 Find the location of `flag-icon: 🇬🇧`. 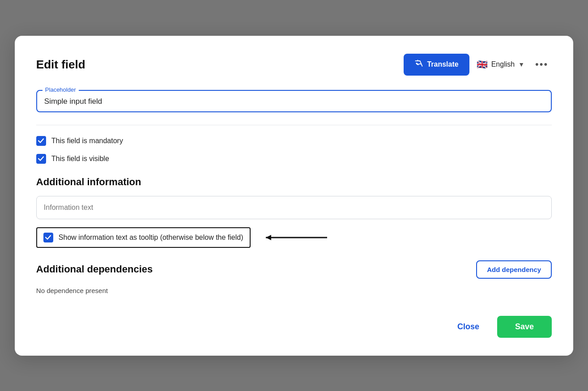

flag-icon: 🇬🇧 is located at coordinates (482, 64).